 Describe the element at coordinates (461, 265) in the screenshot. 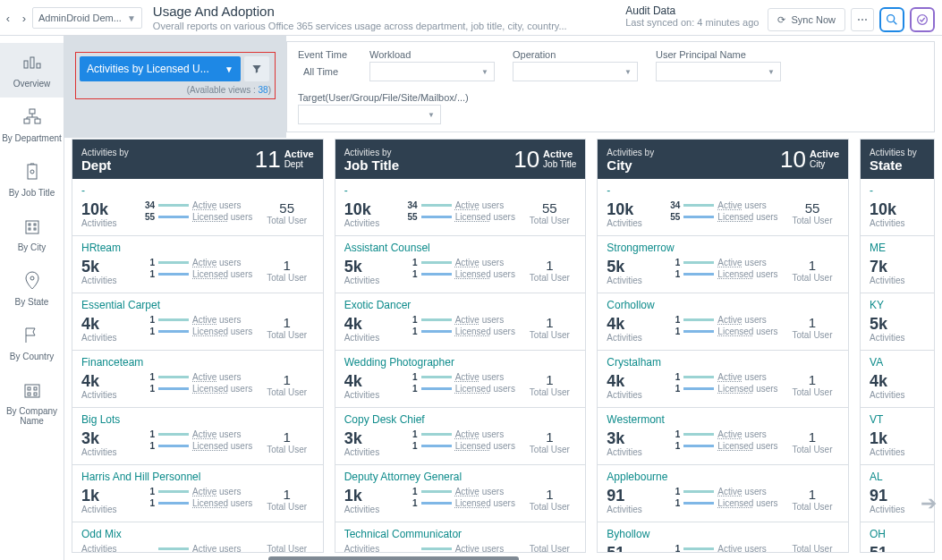

I see `data-card: Assistant Counsel 5kActivities 1Active u…` at that location.